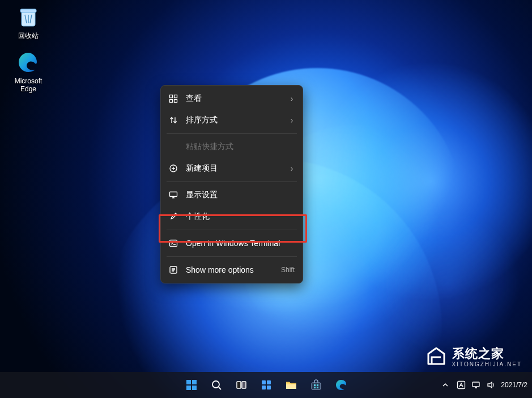 This screenshot has width=532, height=398. Describe the element at coordinates (240, 195) in the screenshot. I see `ctx-item-label: 显示设置` at that location.